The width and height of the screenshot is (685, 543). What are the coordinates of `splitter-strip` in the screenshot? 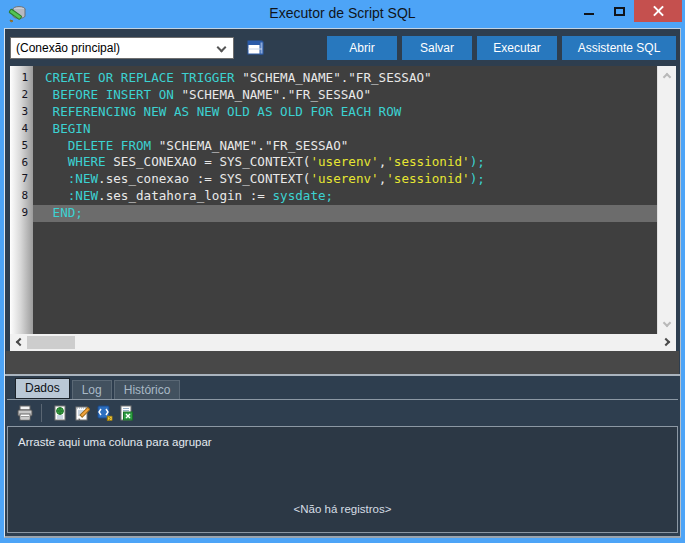 It's located at (342, 362).